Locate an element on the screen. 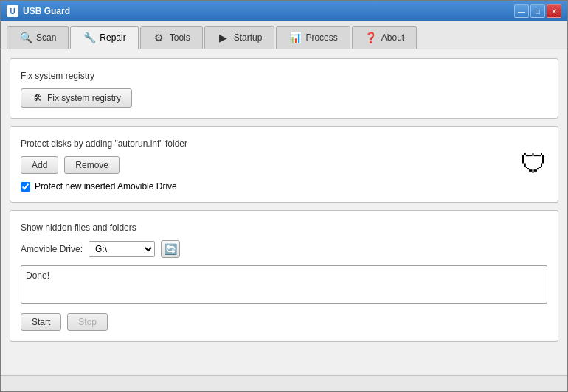  registry-section-label: Fix system registry is located at coordinates (284, 76).